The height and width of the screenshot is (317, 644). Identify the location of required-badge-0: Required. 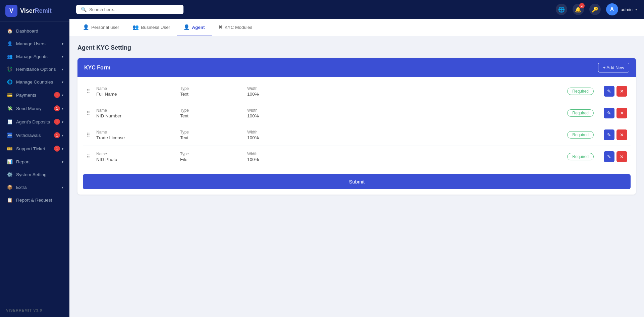
(580, 91).